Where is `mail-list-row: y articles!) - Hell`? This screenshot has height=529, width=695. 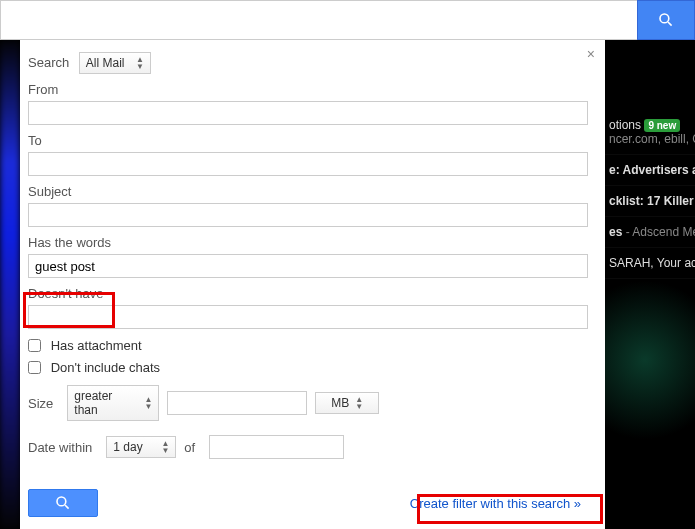
mail-list-row: y articles!) - Hell is located at coordinates (650, 388).